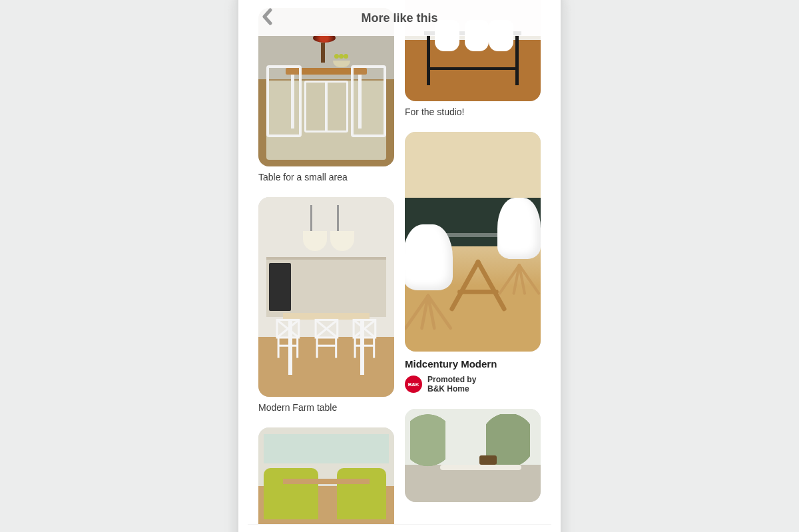  Describe the element at coordinates (326, 305) in the screenshot. I see `pin-card: Modern Farm table` at that location.